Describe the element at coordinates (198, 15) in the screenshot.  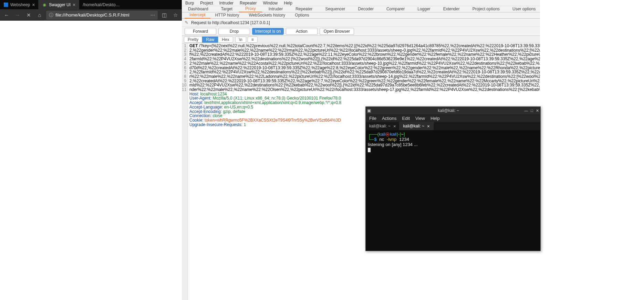
I see `subtab-intercept: Intercept` at that location.